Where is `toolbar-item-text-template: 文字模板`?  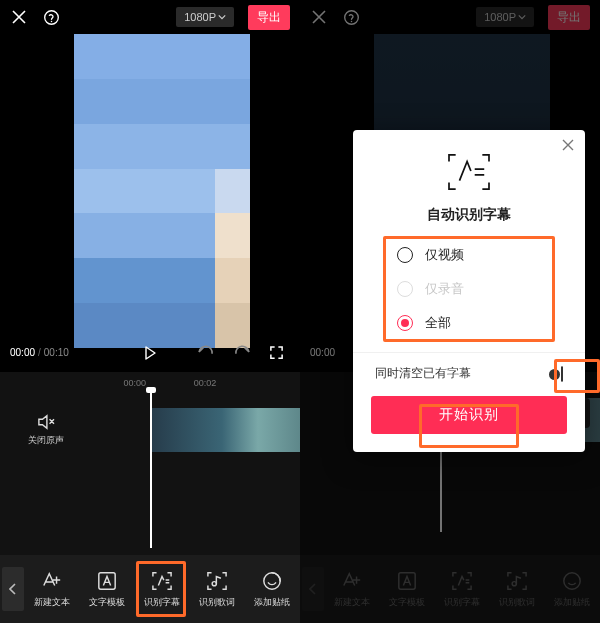 toolbar-item-text-template: 文字模板 is located at coordinates (107, 590).